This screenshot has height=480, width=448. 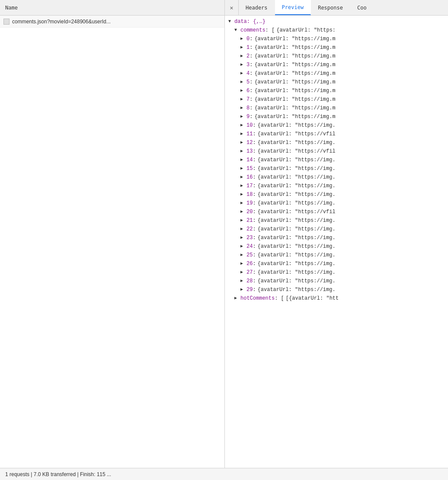 I want to click on tab-cookies: Coo, so click(x=362, y=8).